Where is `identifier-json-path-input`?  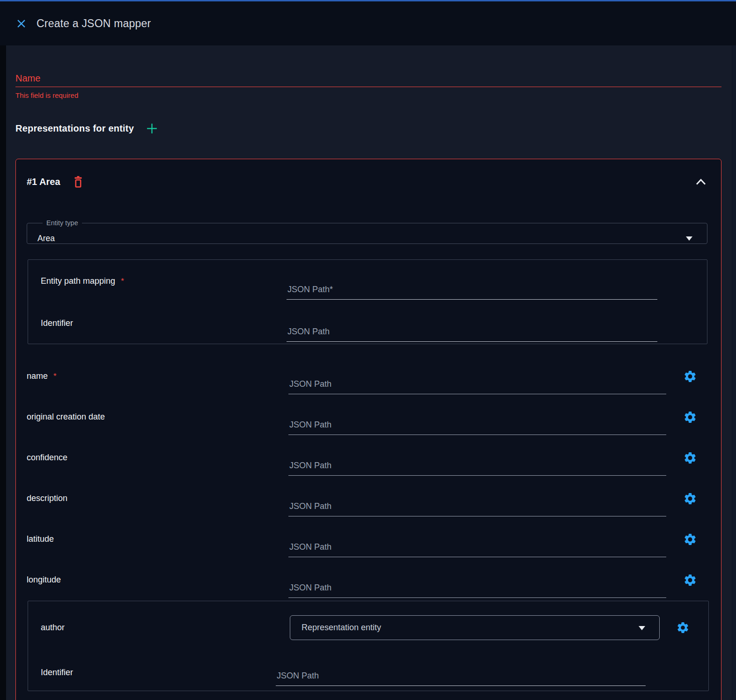
identifier-json-path-input is located at coordinates (472, 334).